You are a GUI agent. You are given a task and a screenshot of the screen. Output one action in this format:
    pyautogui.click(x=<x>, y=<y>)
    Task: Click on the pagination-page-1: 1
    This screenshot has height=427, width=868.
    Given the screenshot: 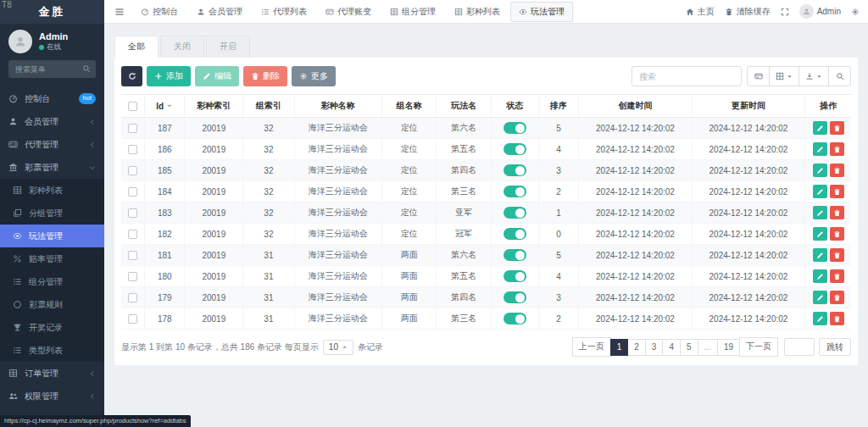 What is the action you would take?
    pyautogui.click(x=620, y=347)
    